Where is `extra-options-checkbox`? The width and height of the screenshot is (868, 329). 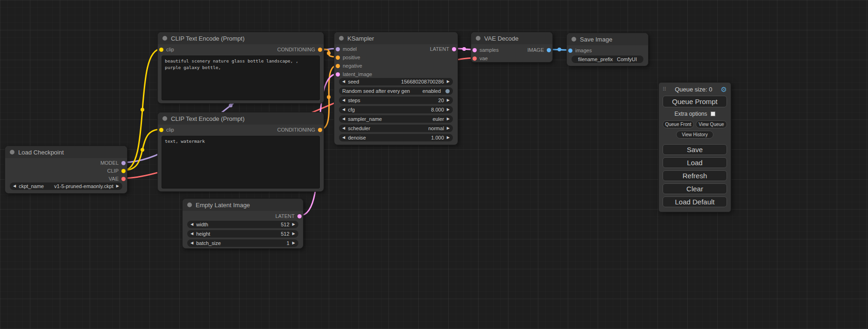 extra-options-checkbox is located at coordinates (713, 114).